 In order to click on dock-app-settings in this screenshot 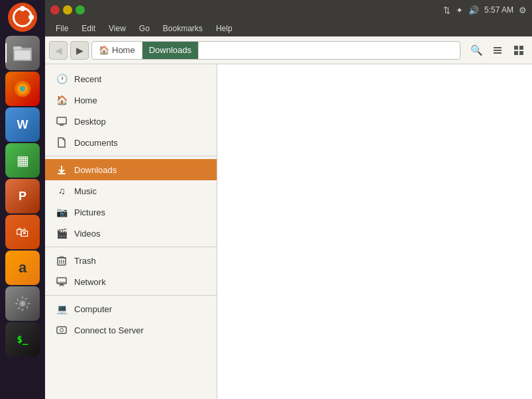, I will do `click(23, 304)`.